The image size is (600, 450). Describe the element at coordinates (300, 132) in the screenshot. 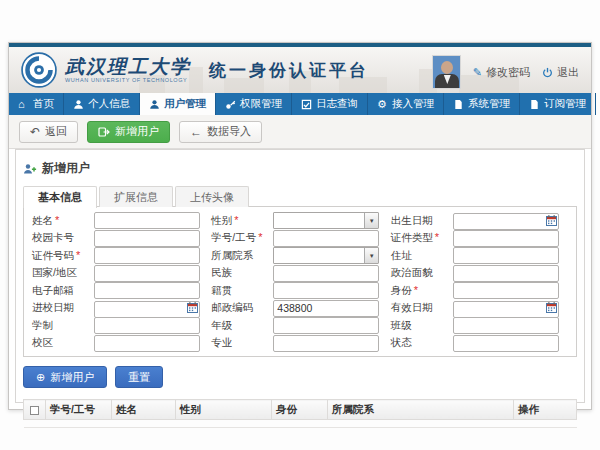

I see `toolbar: ↶ 返回 新增用户 ← 数据导入` at that location.